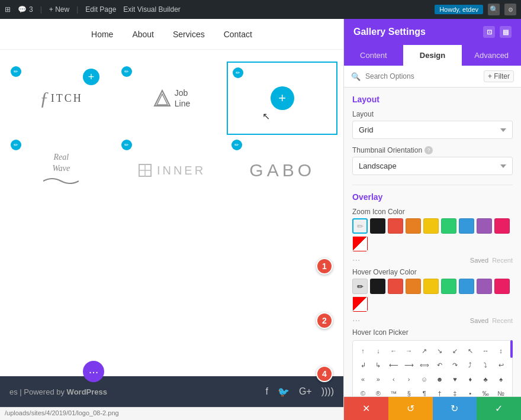  What do you see at coordinates (432, 166) in the screenshot?
I see `orientation-select: Landscape Portrait Square` at bounding box center [432, 166].